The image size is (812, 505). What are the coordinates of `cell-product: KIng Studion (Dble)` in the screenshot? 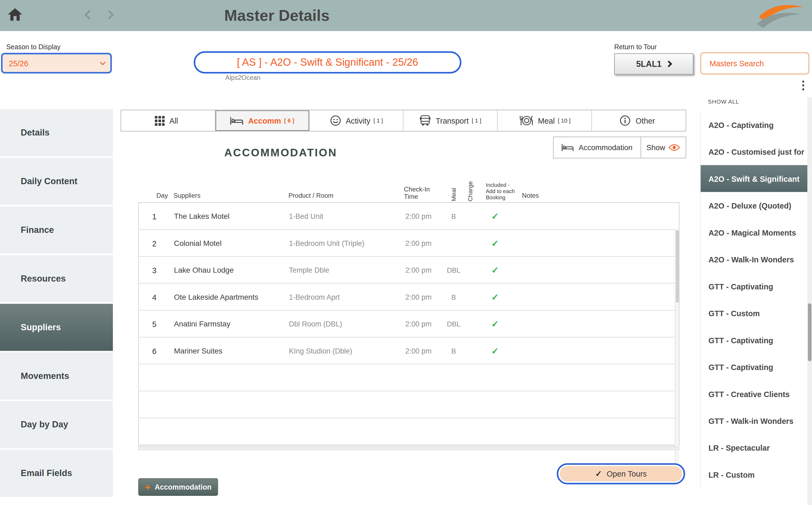 It's located at (321, 351).